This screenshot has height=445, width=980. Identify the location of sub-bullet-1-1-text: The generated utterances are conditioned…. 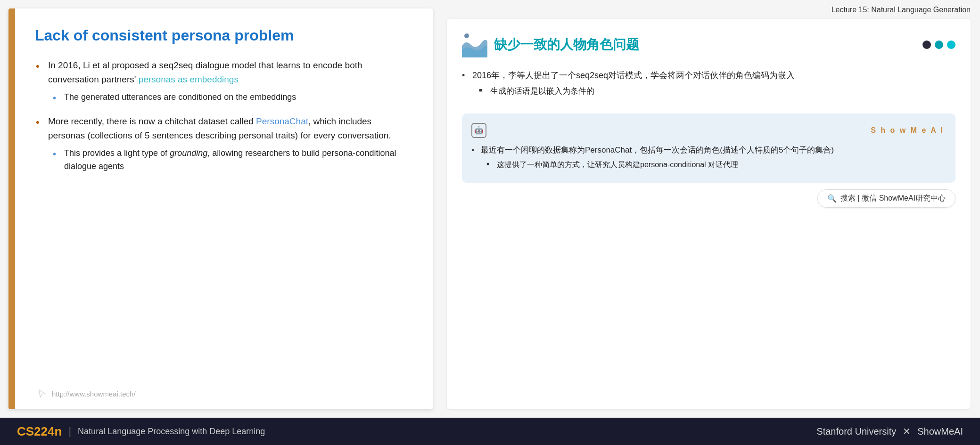
(180, 97).